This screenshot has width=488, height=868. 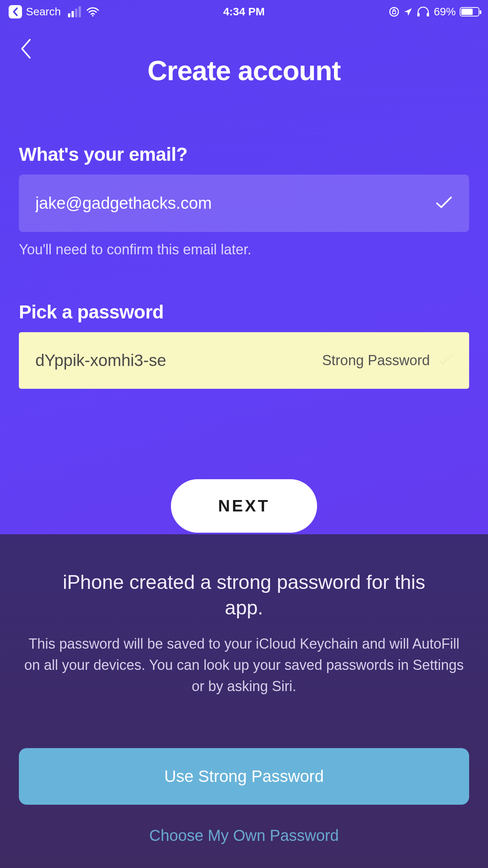 I want to click on headphones-icon, so click(x=423, y=12).